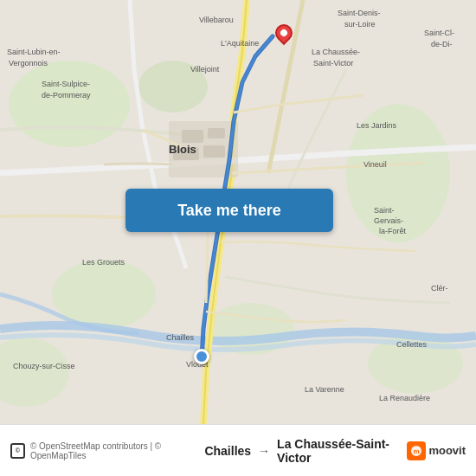 This screenshot has width=476, height=476. I want to click on moovit-logo: m moovit, so click(436, 451).